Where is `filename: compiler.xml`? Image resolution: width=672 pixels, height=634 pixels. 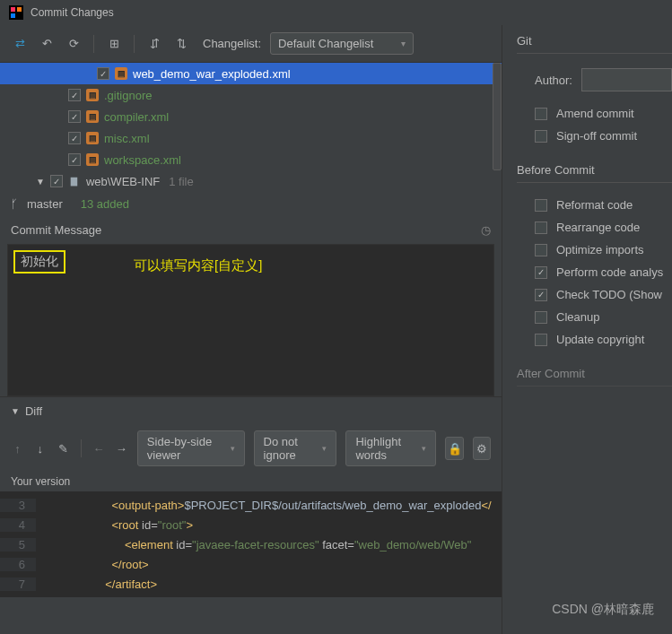 filename: compiler.xml is located at coordinates (136, 117).